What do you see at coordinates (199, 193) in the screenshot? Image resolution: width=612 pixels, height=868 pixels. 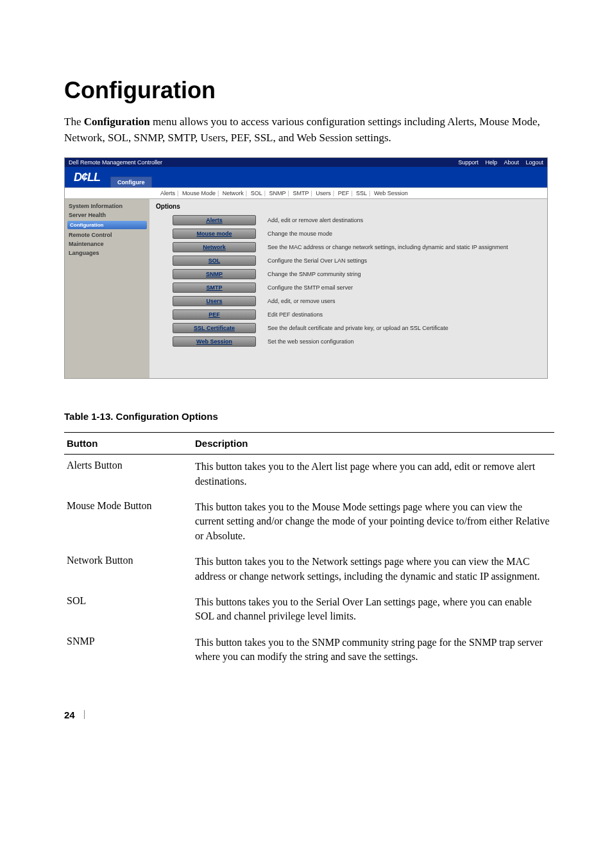 I see `subtab-mouse-mode: Mouse Mode` at bounding box center [199, 193].